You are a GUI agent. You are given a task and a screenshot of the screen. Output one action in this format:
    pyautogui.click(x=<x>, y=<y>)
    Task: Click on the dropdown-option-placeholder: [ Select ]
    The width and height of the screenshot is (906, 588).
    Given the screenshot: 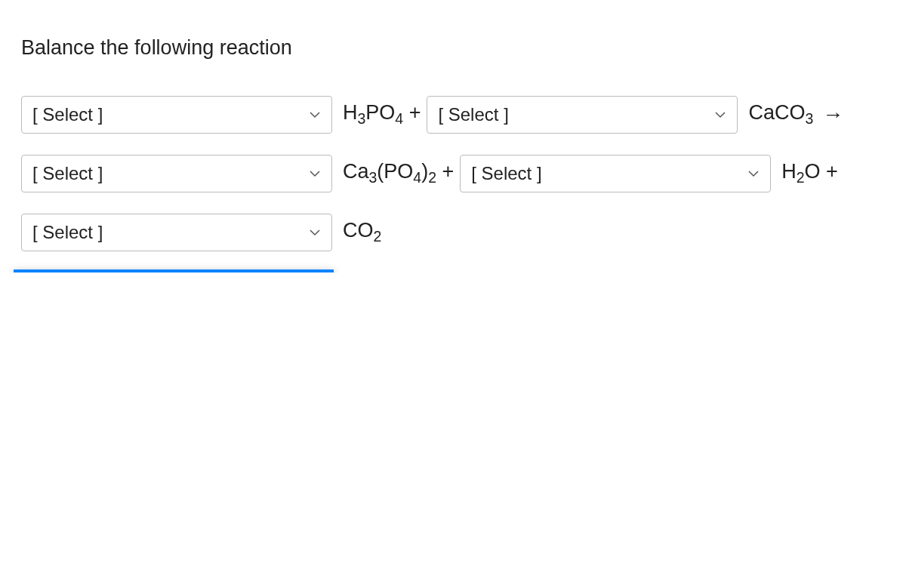 What is the action you would take?
    pyautogui.click(x=174, y=271)
    